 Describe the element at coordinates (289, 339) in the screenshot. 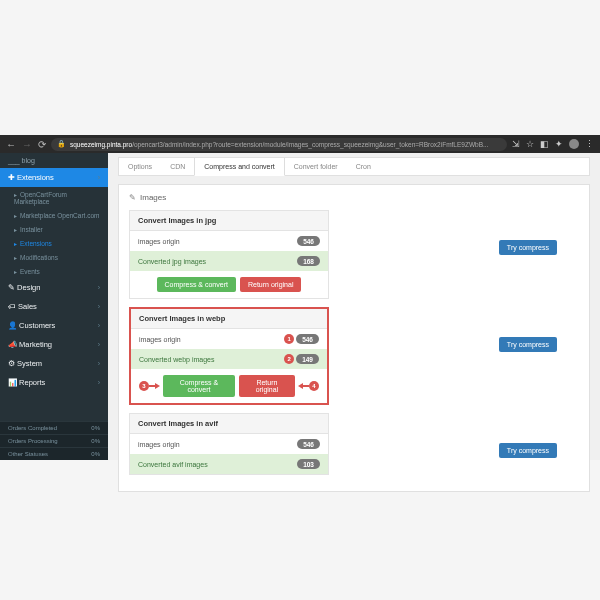

I see `annotation-marker-1: 1` at that location.